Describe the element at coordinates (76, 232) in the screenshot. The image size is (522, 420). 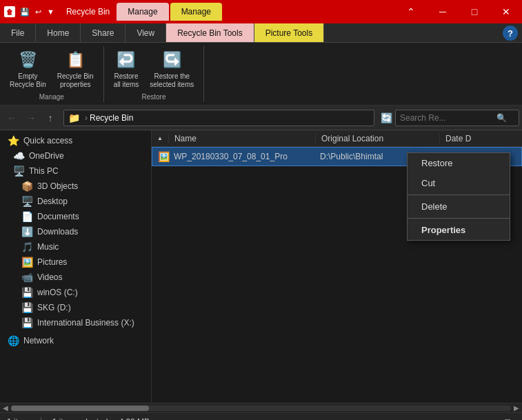
I see `sidebar-item-downloads: ⬇️ Downloads` at that location.